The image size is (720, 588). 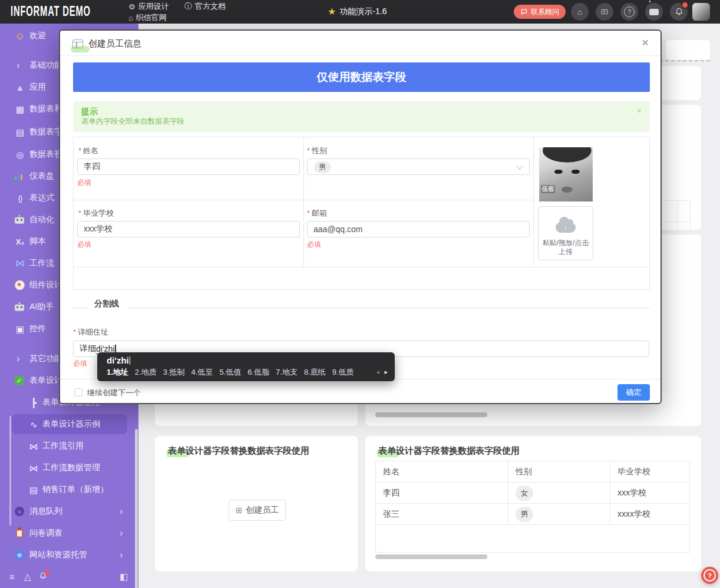 I want to click on continue-create-checkbox, so click(x=78, y=392).